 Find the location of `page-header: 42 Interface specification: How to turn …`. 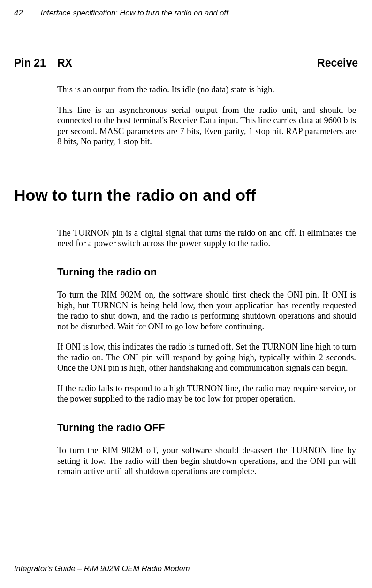

page-header: 42 Interface specification: How to turn … is located at coordinates (186, 14).